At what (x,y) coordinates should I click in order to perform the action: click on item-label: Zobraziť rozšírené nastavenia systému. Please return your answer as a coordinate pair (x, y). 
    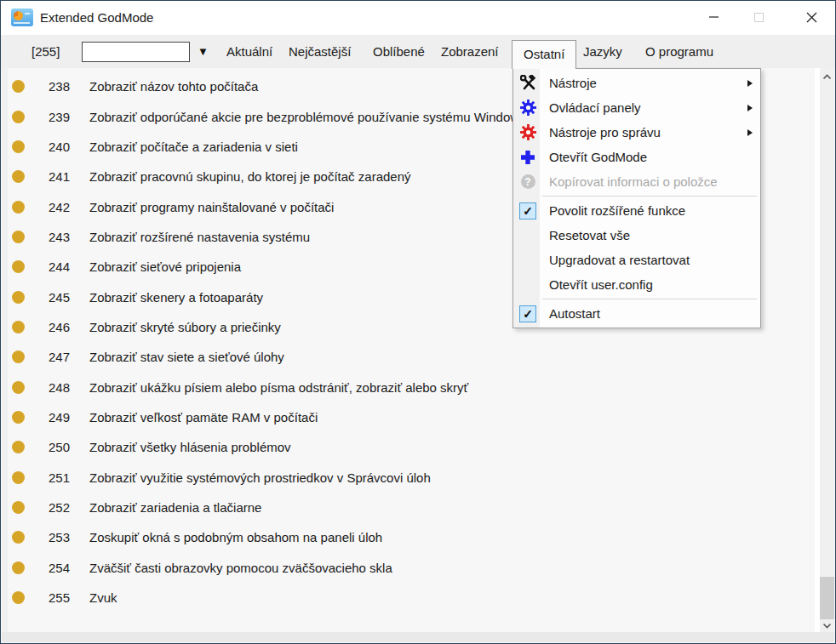
    Looking at the image, I should click on (199, 237).